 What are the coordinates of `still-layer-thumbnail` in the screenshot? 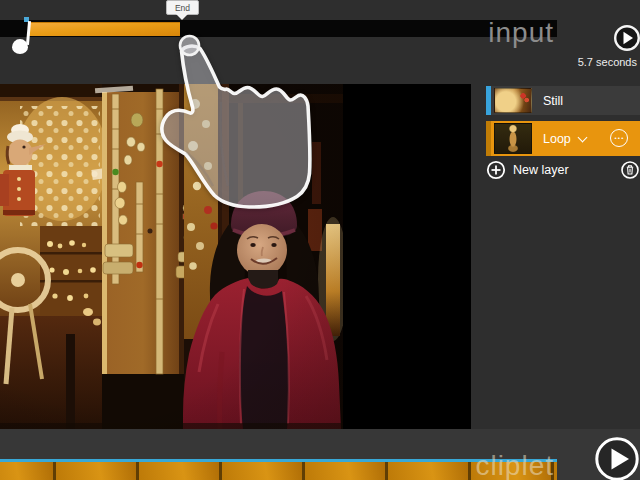 It's located at (513, 100).